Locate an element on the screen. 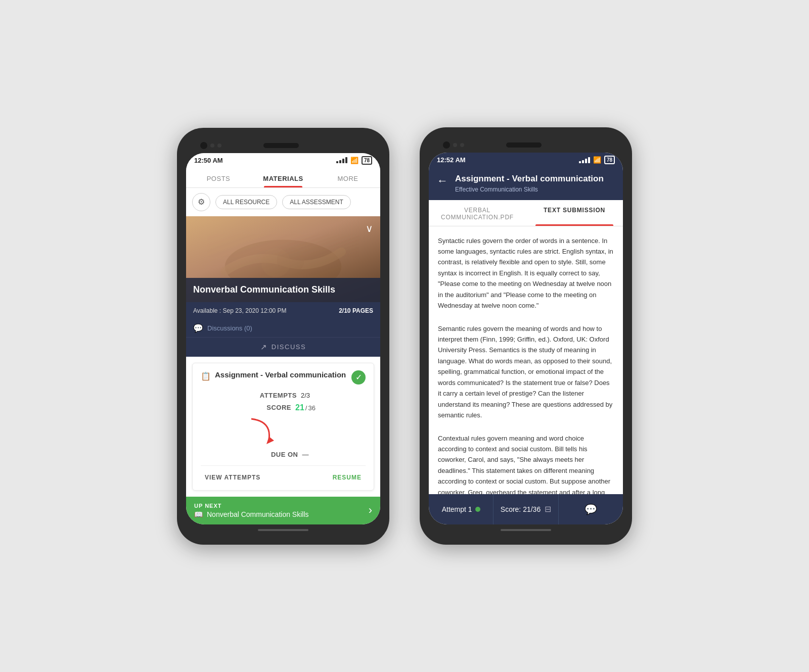  red-arrow-svg is located at coordinates (261, 431).